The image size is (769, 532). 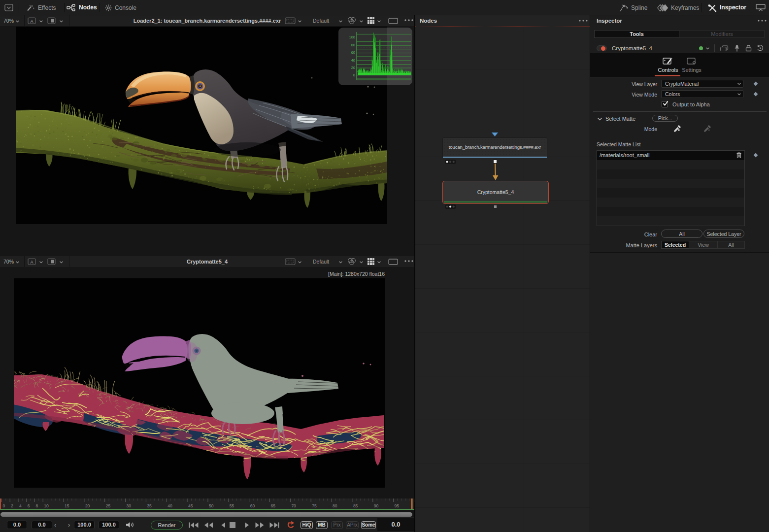 I want to click on svg-text: 100, so click(x=352, y=37).